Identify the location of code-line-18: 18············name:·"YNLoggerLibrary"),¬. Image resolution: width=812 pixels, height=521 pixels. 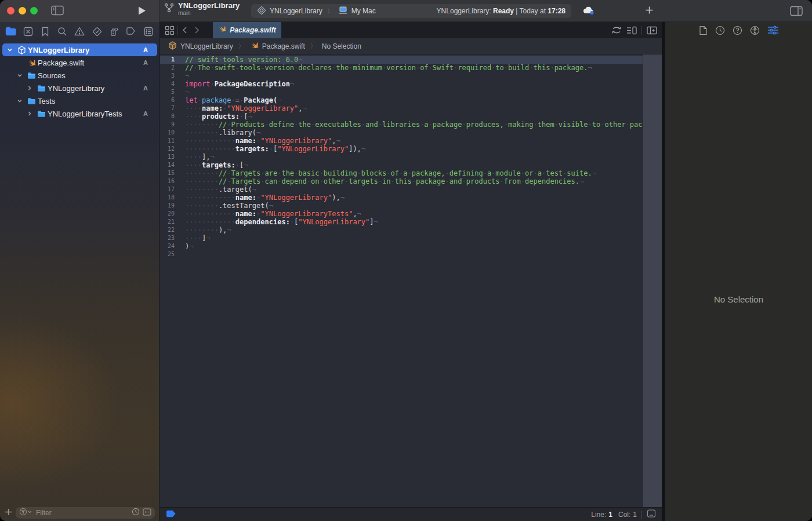
(401, 198).